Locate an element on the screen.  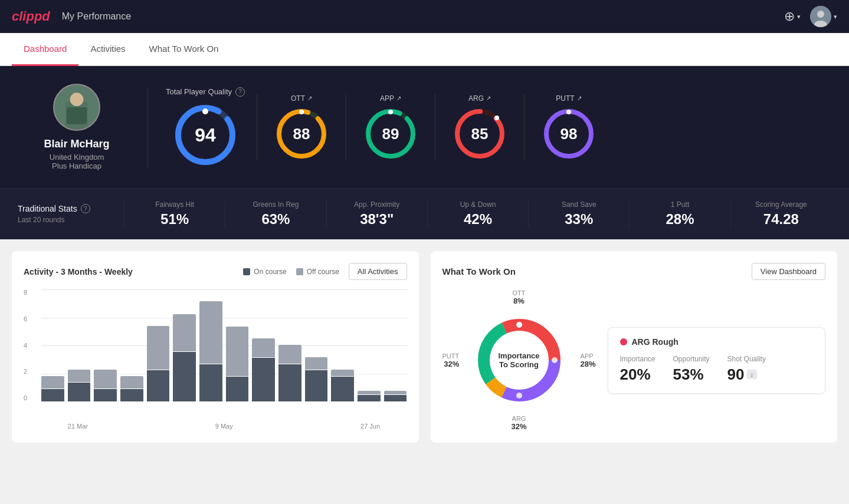
scores-section: Total Player Quality ? 94 OTT is located at coordinates (490, 127).